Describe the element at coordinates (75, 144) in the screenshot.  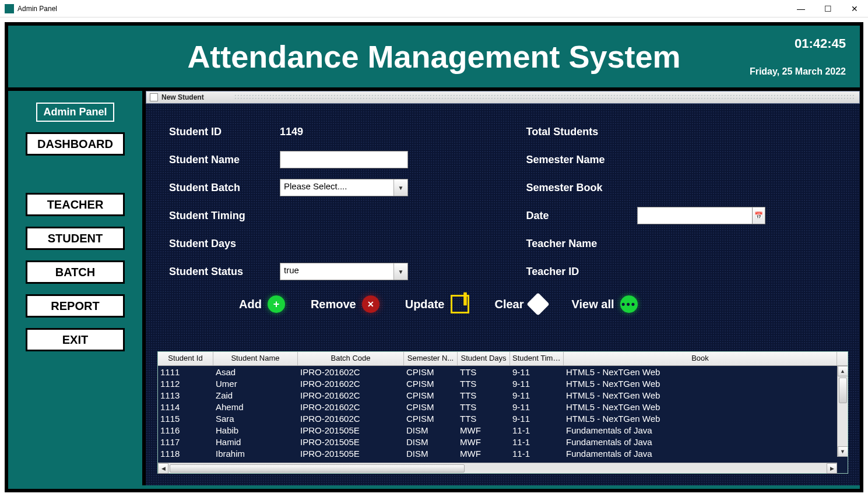
I see `nav-dashboard: DASHBOARD` at that location.